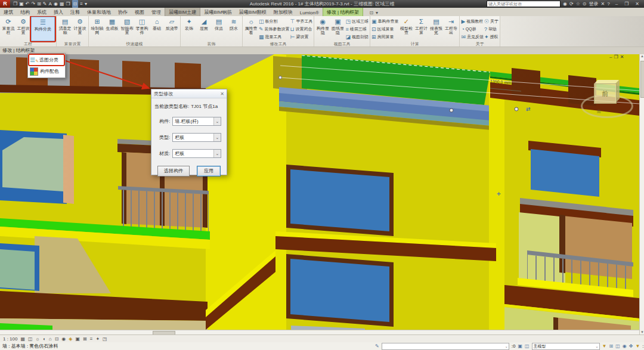 The height and width of the screenshot is (350, 644). What do you see at coordinates (623, 57) in the screenshot?
I see `view-close-button: ✕` at bounding box center [623, 57].